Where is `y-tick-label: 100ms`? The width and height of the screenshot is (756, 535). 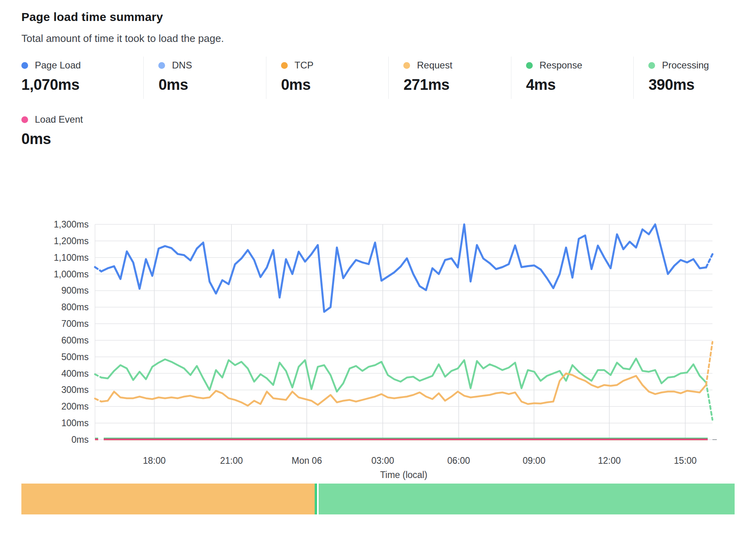
y-tick-label: 100ms is located at coordinates (75, 423).